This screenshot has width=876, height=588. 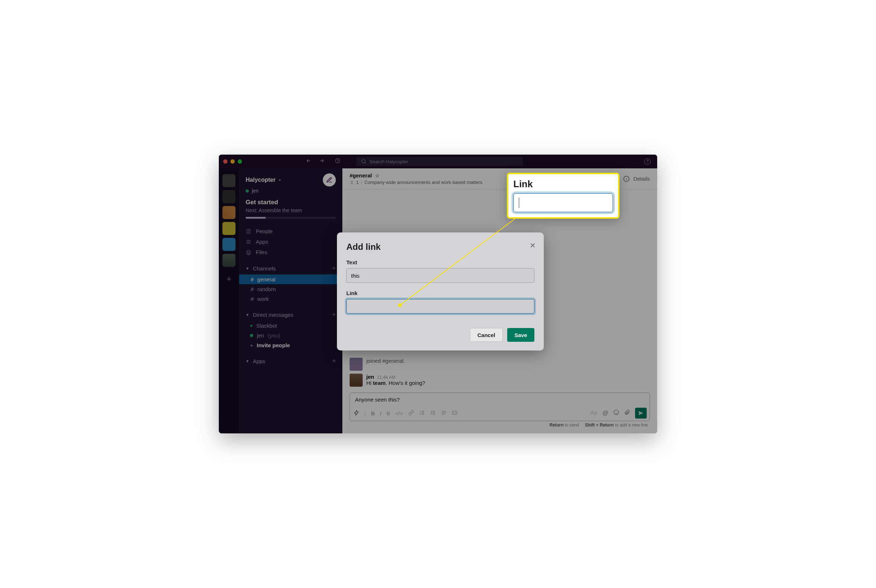 I want to click on callout-link-input, so click(x=563, y=203).